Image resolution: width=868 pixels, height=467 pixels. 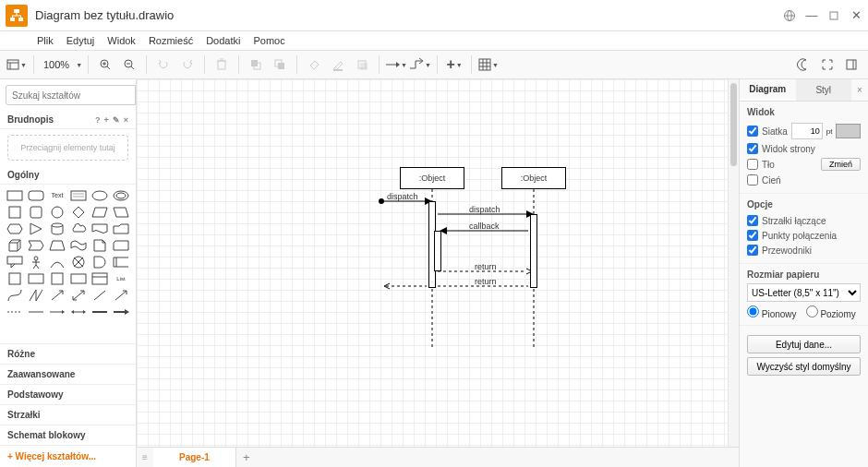 What do you see at coordinates (753, 235) in the screenshot?
I see `connection-points-checkbox` at bounding box center [753, 235].